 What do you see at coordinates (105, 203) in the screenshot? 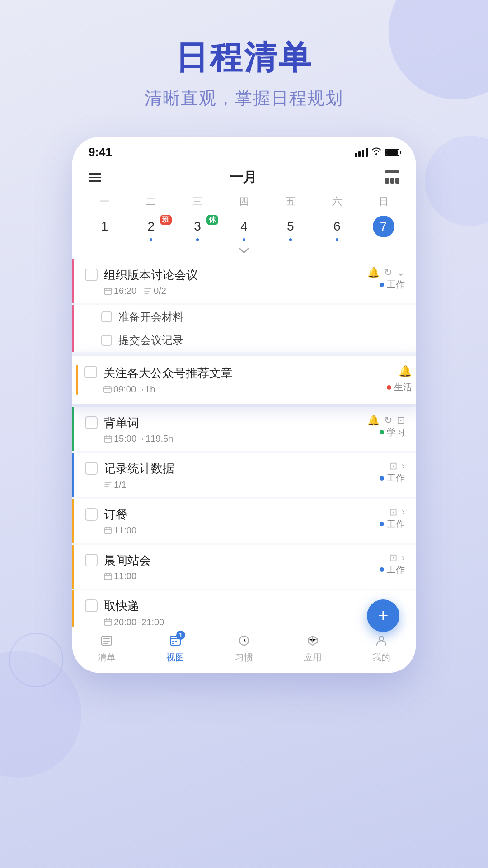
I see `weekday-mon: 一` at bounding box center [105, 203].